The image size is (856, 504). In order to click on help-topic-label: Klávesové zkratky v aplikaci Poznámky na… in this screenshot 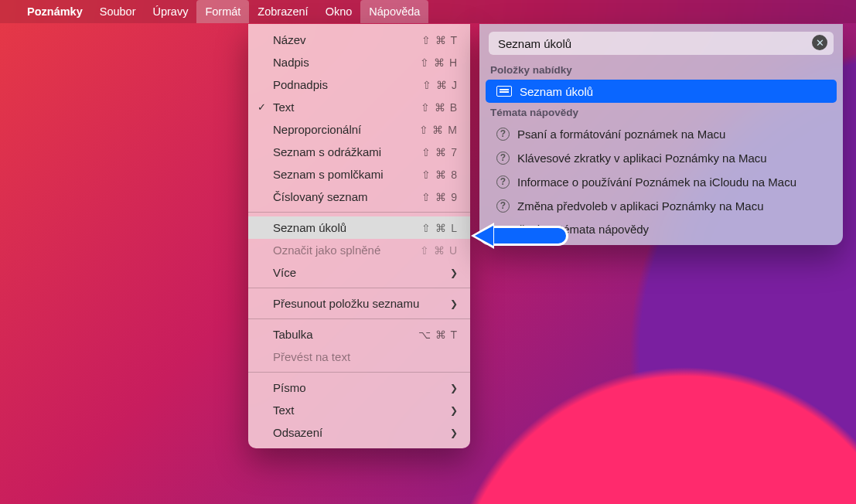, I will do `click(642, 158)`.